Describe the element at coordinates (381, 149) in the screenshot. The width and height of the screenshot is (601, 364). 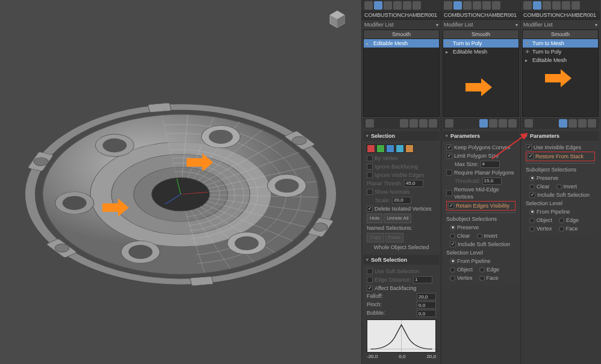
I see `edge-level-icon` at that location.